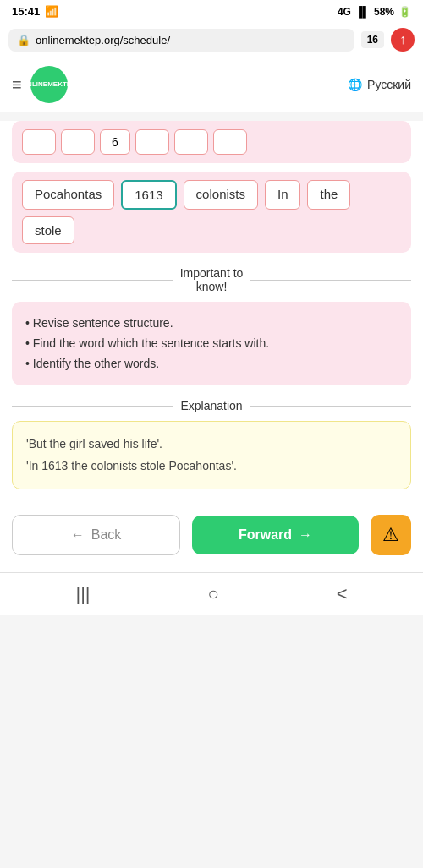 This screenshot has width=423, height=868. What do you see at coordinates (384, 12) in the screenshot?
I see `battery-percent: 58%` at bounding box center [384, 12].